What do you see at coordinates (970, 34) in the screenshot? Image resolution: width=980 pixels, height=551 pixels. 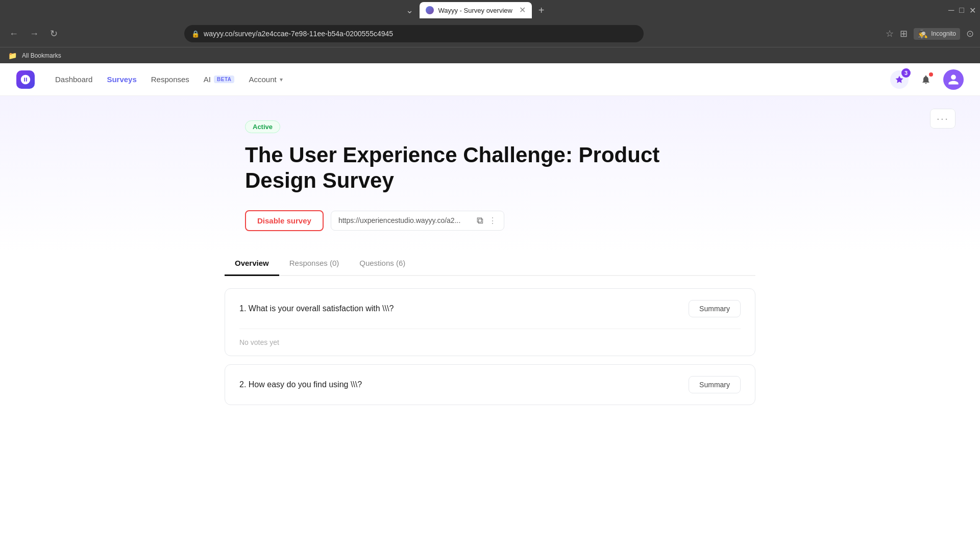 I see `profile-icon: ⊙` at bounding box center [970, 34].